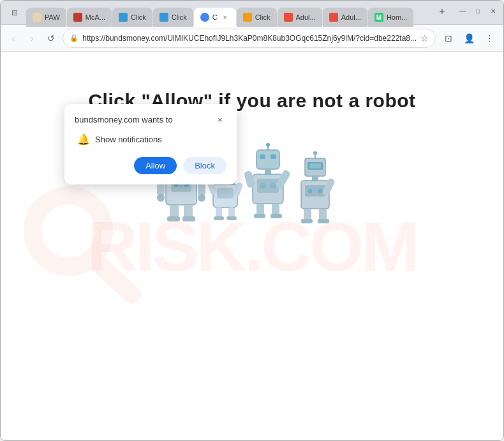 The height and width of the screenshot is (441, 504). I want to click on tab-adult1-favicon, so click(288, 17).